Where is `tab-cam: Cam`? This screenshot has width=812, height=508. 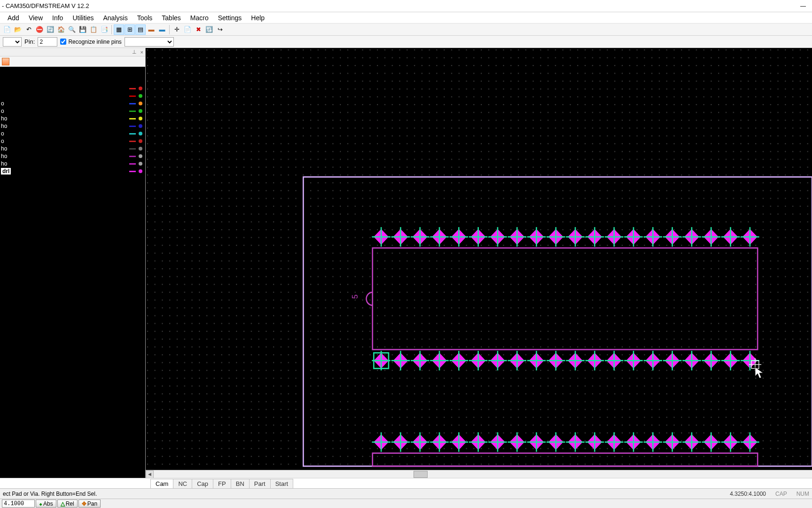 tab-cam: Cam is located at coordinates (162, 484).